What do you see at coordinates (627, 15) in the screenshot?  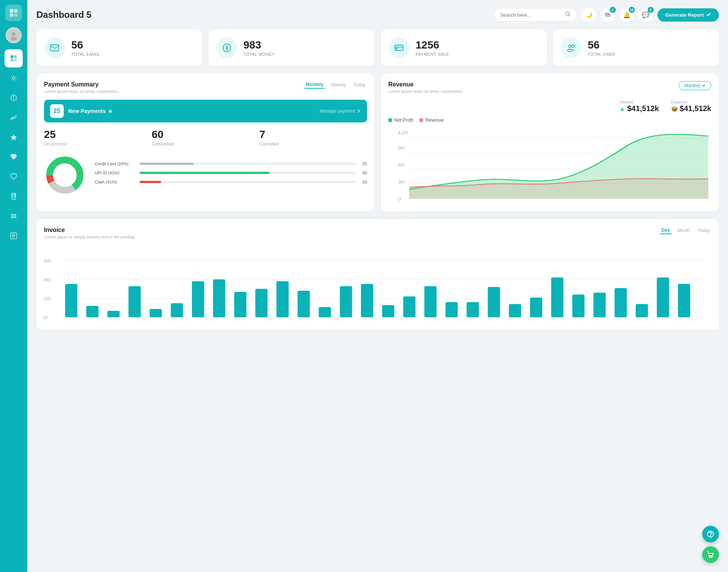 I see `bell-icon: 🔔` at bounding box center [627, 15].